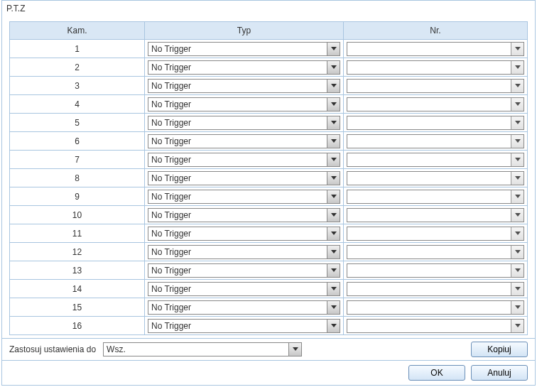  Describe the element at coordinates (268, 326) in the screenshot. I see `table-row: 16No Trigger` at that location.